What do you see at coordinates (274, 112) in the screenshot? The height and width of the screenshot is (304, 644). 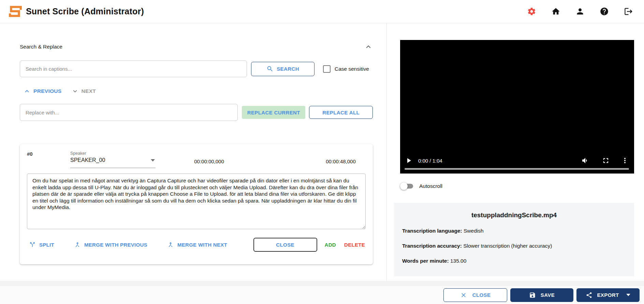 I see `replace-current-button: REPLACE CURRENT` at bounding box center [274, 112].